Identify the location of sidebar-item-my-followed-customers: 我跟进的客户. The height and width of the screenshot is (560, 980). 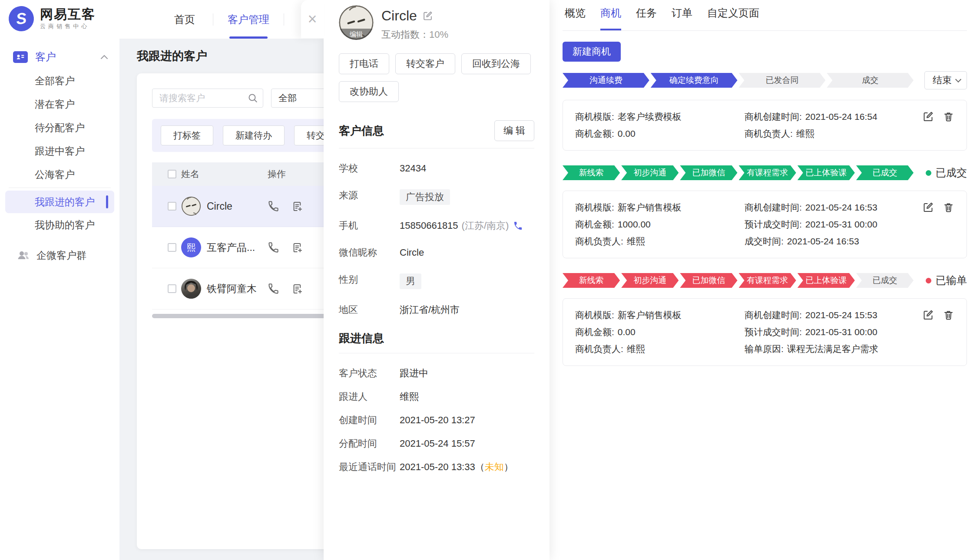
(60, 202).